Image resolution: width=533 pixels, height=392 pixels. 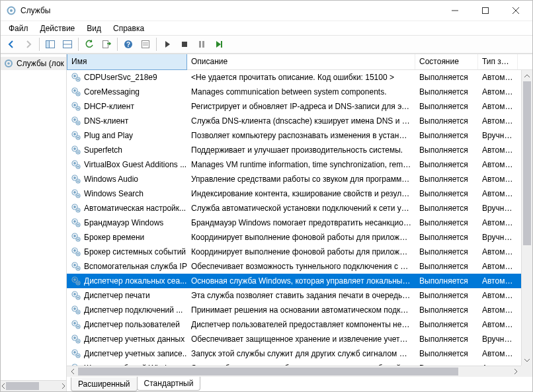 What do you see at coordinates (127, 354) in the screenshot?
I see `cell-name: Диспетчер учетных записе...` at bounding box center [127, 354].